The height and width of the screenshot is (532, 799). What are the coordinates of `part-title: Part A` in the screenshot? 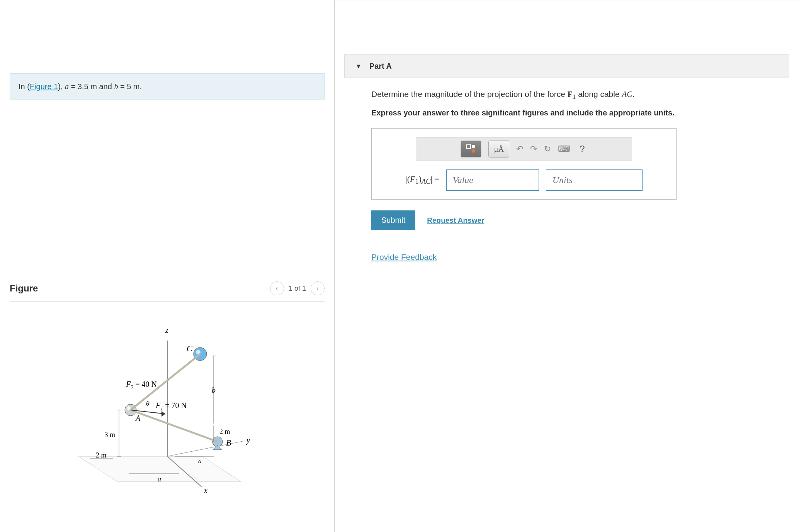 It's located at (381, 66).